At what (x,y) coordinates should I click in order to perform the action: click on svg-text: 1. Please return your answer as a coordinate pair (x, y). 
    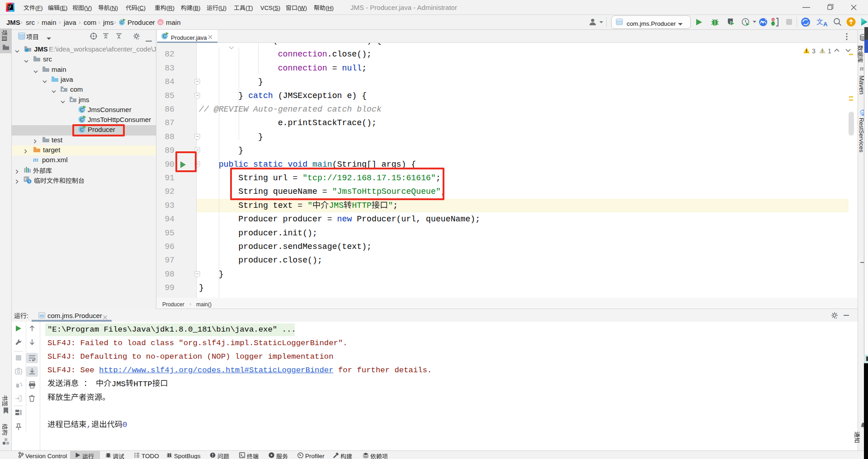
    Looking at the image, I should click on (830, 51).